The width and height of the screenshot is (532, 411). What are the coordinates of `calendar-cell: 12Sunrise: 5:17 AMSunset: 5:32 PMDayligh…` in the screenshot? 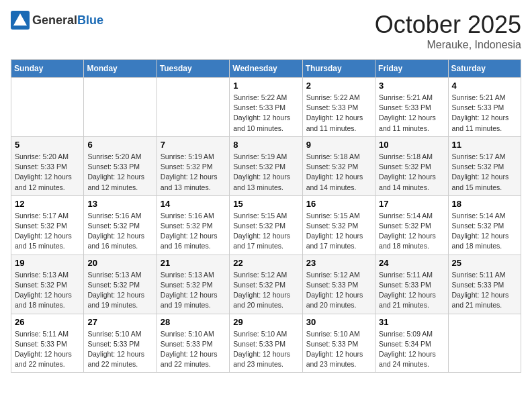 It's located at (48, 225).